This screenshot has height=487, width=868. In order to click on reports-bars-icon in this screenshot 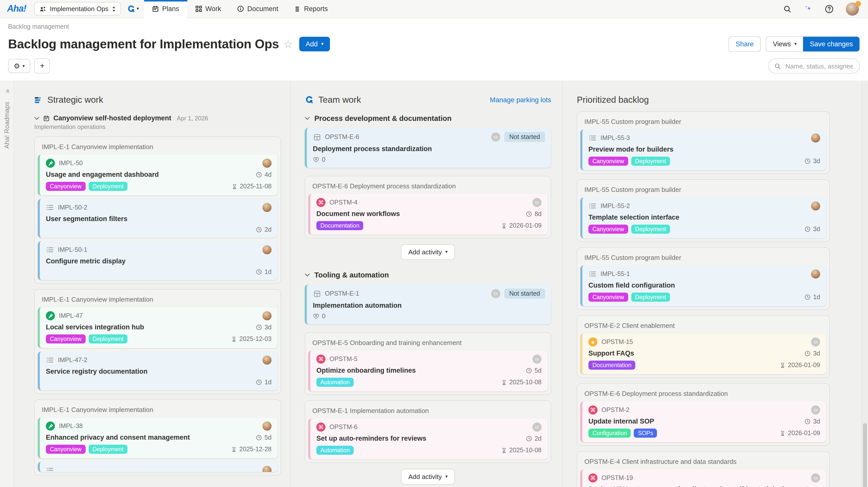, I will do `click(298, 9)`.